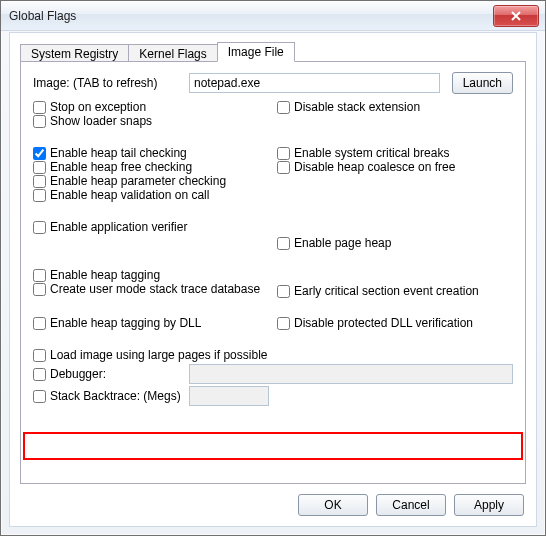 This screenshot has width=546, height=536. What do you see at coordinates (40, 324) in the screenshot?
I see `cb-enable-heap-tag-dll-box` at bounding box center [40, 324].